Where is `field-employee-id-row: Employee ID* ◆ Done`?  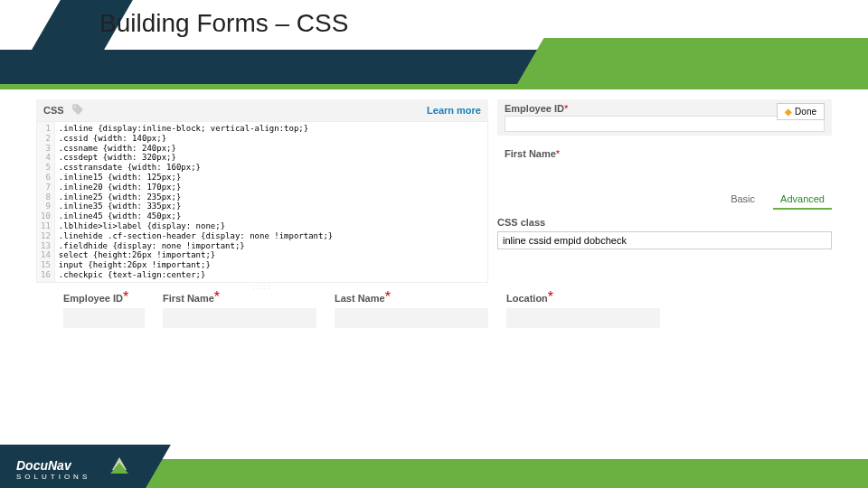
field-employee-id-row: Employee ID* ◆ Done is located at coordinates (665, 117).